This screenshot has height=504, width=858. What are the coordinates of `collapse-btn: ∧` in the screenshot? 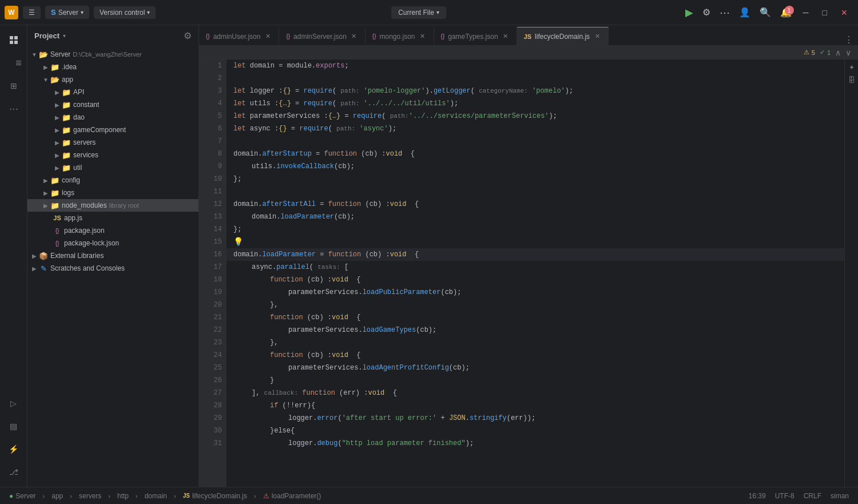 It's located at (838, 53).